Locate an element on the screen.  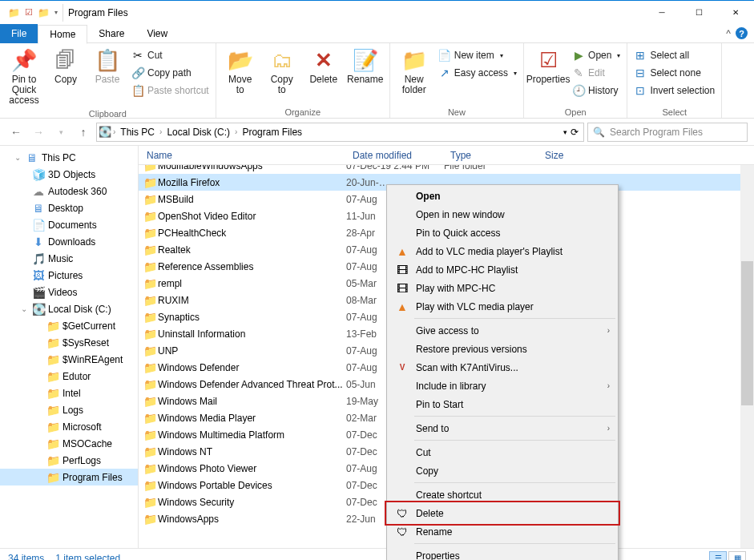
rename-button: 📝Rename is located at coordinates (365, 66).